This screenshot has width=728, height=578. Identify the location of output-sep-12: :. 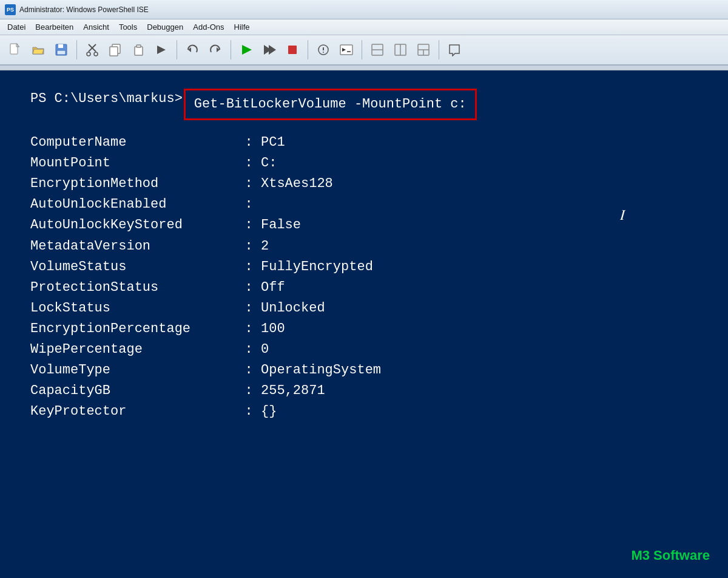
(249, 391).